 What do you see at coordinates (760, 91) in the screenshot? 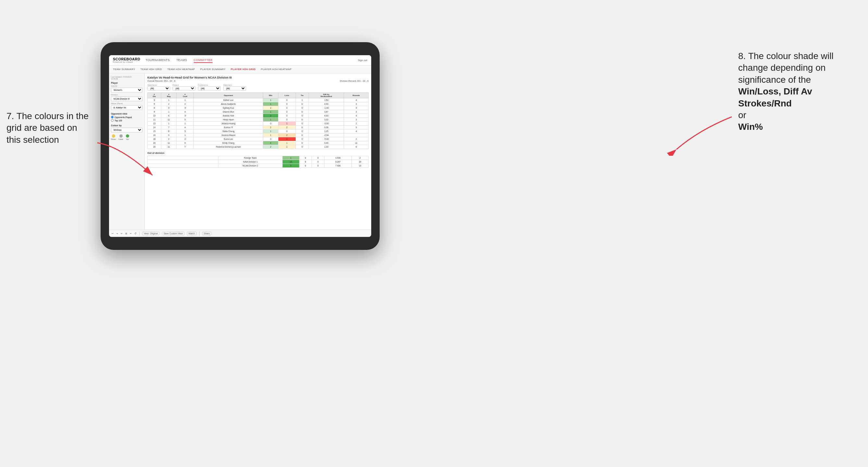
I see `annotation-bold-win-loss: Win/Loss,` at bounding box center [760, 91].